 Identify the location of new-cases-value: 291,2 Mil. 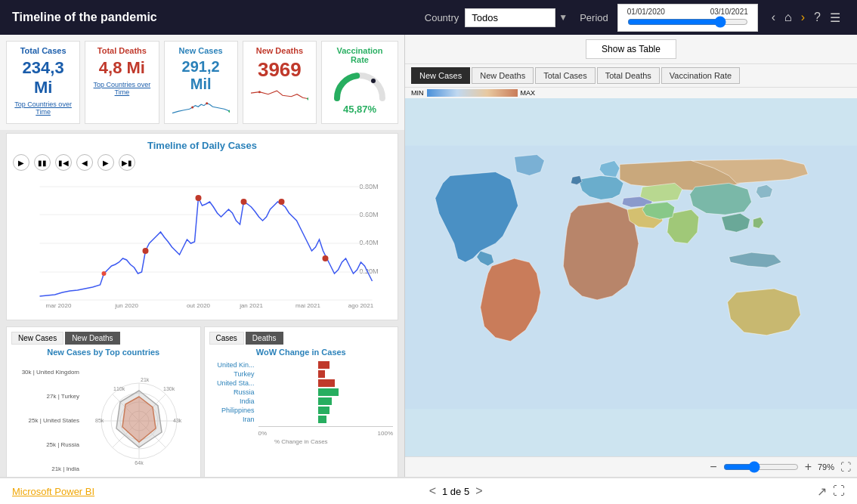
(201, 76).